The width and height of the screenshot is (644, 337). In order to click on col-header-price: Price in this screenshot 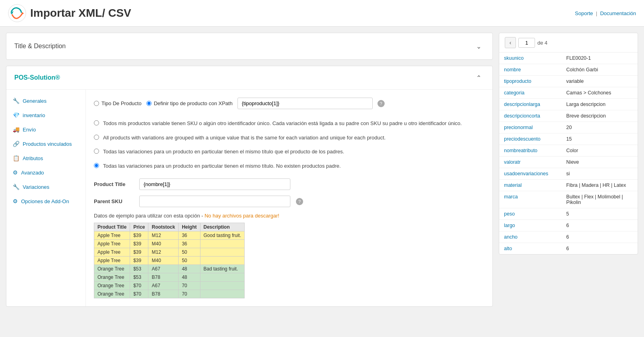, I will do `click(139, 227)`.